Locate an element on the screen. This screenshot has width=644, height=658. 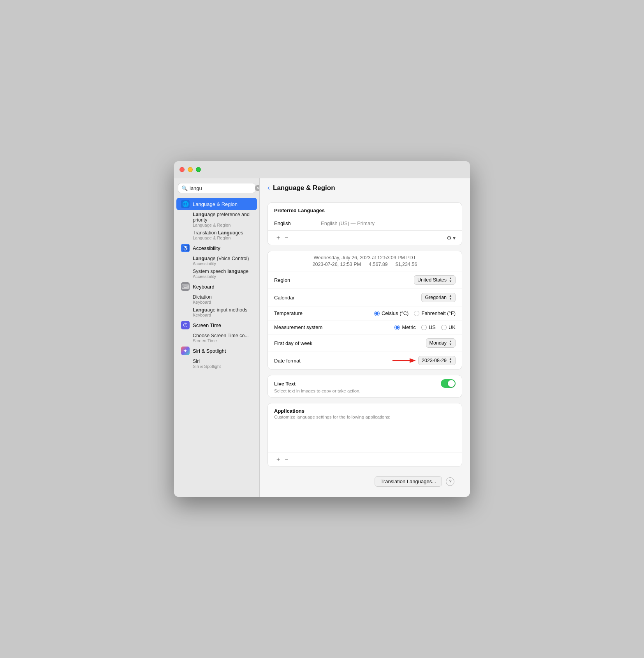
sidebar-item-accessibility: ♿ Accessibility is located at coordinates (216, 248).